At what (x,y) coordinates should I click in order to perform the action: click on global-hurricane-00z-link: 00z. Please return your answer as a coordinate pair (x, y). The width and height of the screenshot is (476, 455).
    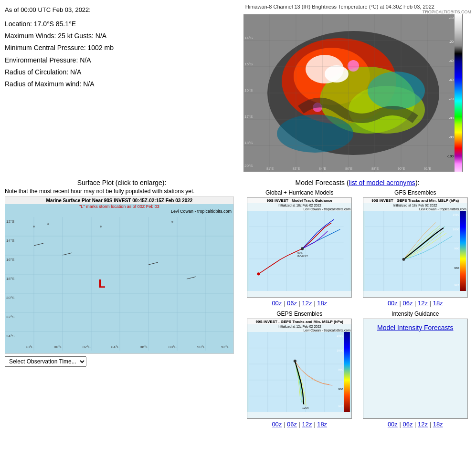
    Looking at the image, I should click on (277, 303).